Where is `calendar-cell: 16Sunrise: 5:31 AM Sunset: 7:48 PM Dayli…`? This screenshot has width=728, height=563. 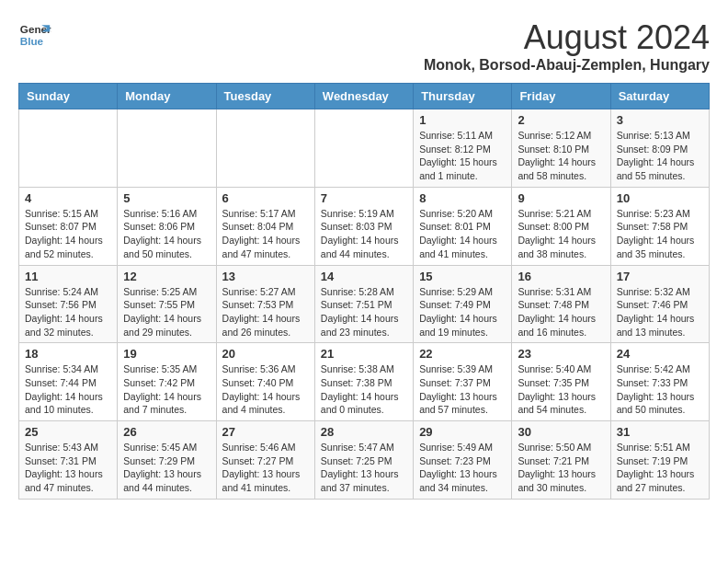
calendar-cell: 16Sunrise: 5:31 AM Sunset: 7:48 PM Dayli… is located at coordinates (561, 304).